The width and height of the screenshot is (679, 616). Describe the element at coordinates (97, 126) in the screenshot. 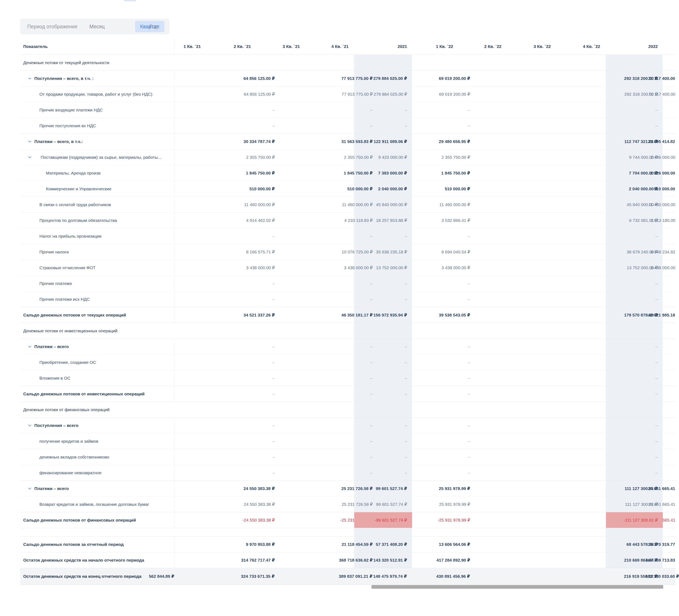

I see `row-label-area: Прочие поступления вх НДС` at that location.